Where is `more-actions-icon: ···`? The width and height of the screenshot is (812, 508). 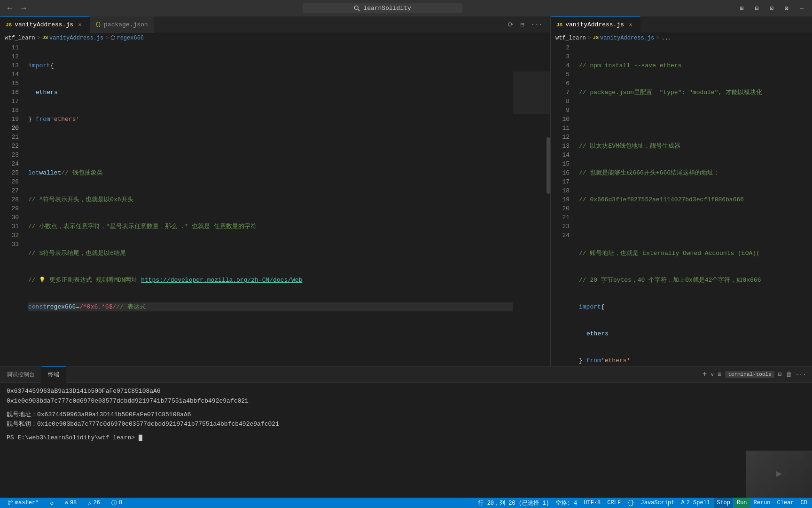 more-actions-icon: ··· is located at coordinates (537, 24).